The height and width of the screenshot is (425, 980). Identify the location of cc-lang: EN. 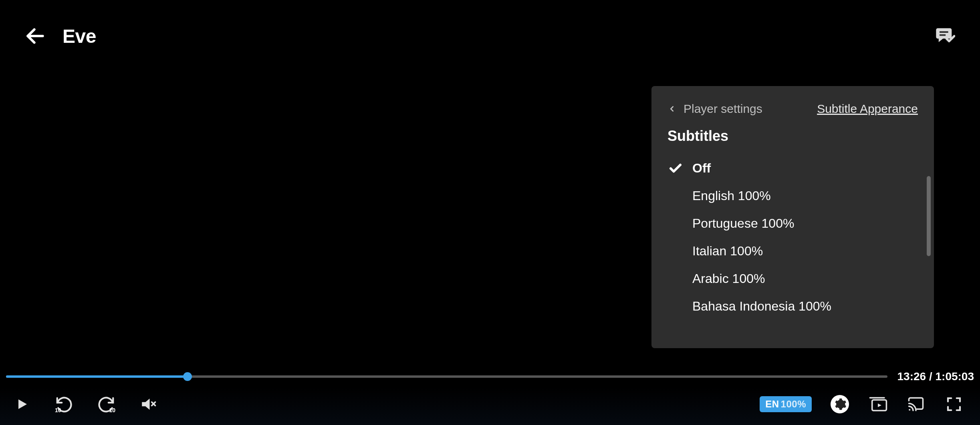
(772, 404).